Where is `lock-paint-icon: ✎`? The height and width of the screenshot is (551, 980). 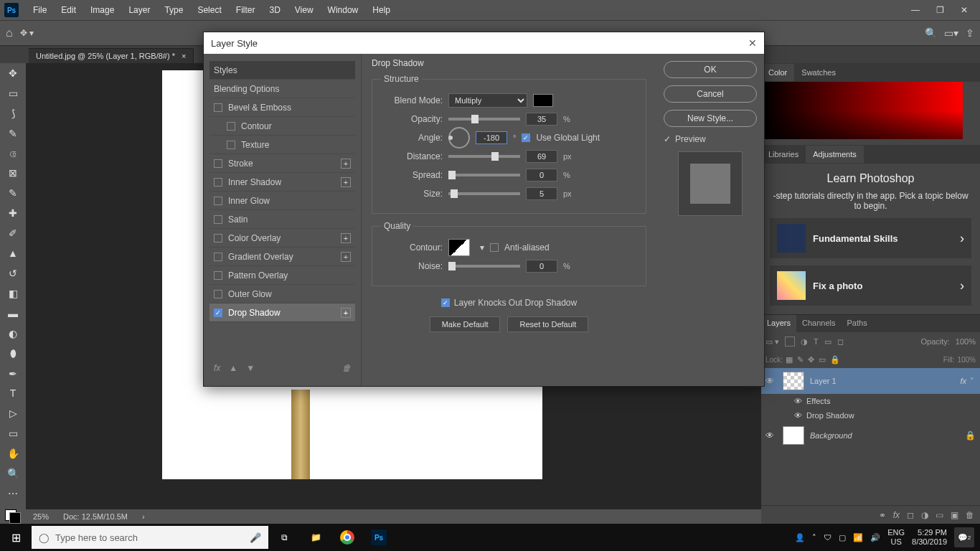 lock-paint-icon: ✎ is located at coordinates (801, 360).